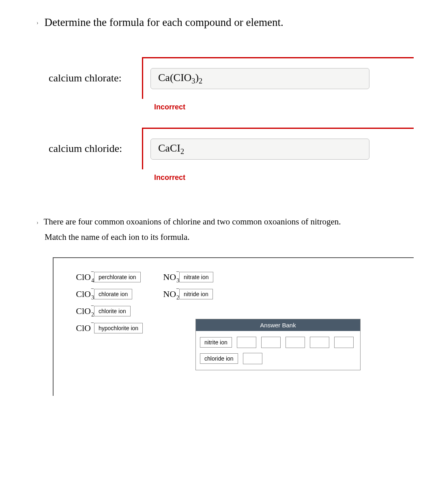  Describe the element at coordinates (278, 325) in the screenshot. I see `answer-bank-header: Answer Bank` at that location.